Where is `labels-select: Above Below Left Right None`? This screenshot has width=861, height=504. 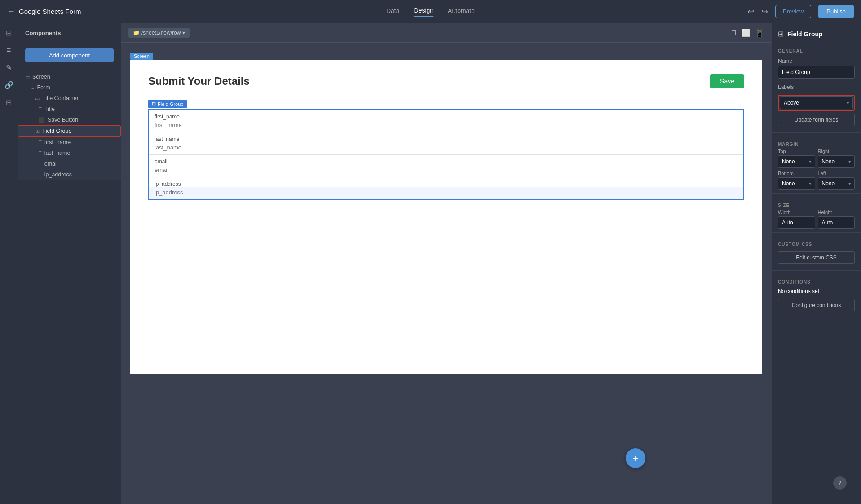
labels-select: Above Below Left Right None is located at coordinates (817, 103).